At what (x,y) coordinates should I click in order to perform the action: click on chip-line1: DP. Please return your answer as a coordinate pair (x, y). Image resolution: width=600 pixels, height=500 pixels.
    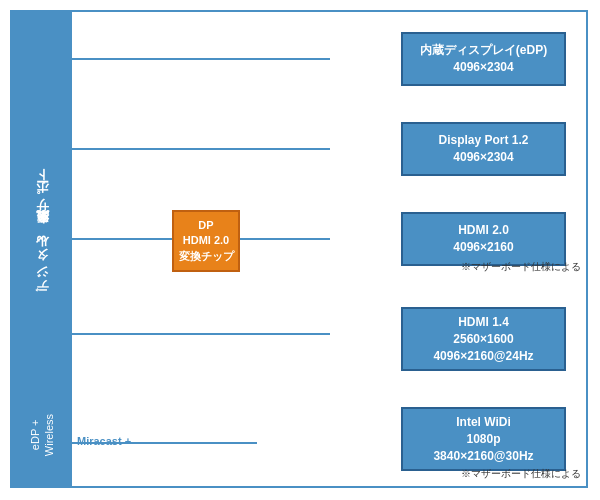
    Looking at the image, I should click on (206, 226).